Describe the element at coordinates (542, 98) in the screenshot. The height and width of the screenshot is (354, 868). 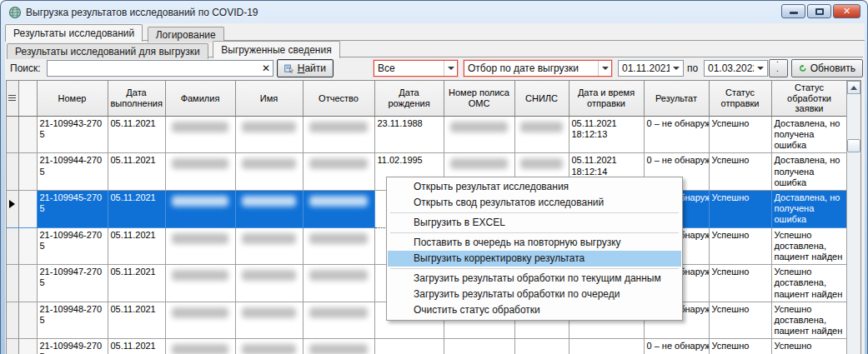
I see `column-header-snils: СНИЛС` at that location.